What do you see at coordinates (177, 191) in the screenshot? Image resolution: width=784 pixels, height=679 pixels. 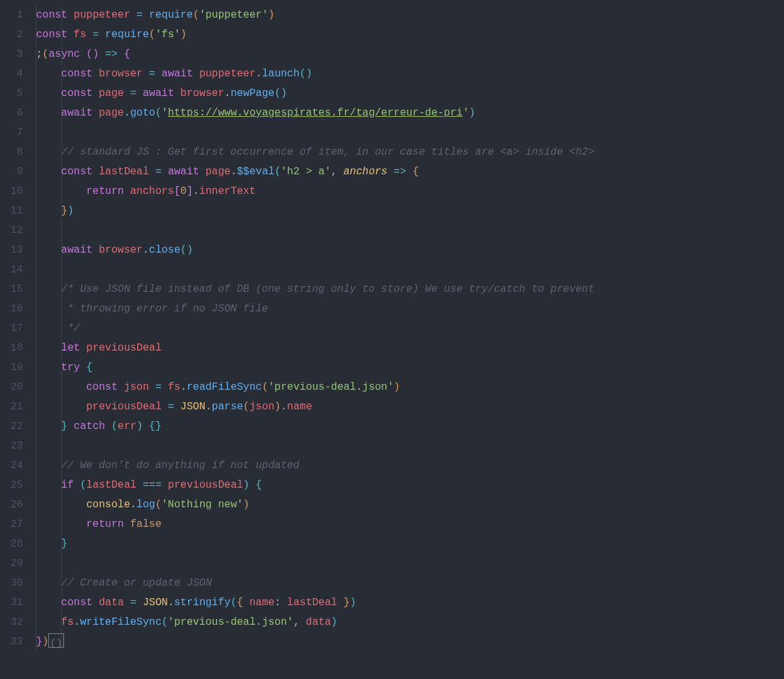 I see `token-brk2: [` at bounding box center [177, 191].